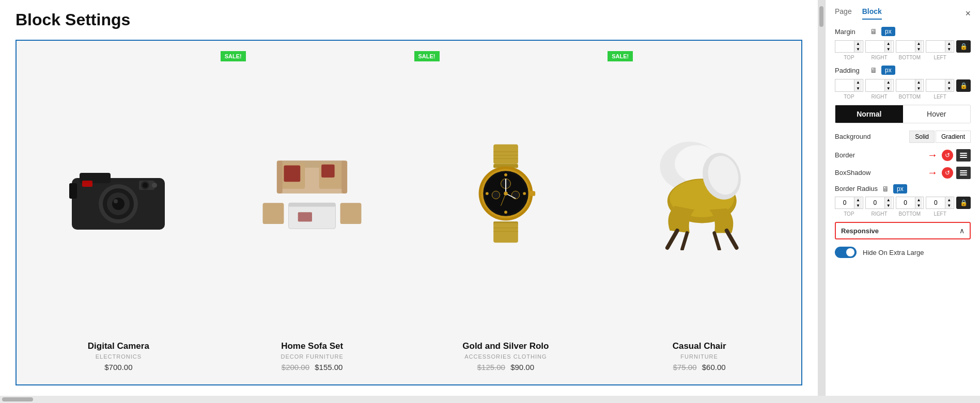 This screenshot has width=980, height=403. Describe the element at coordinates (879, 85) in the screenshot. I see `padding-right-spinbox: ▲▼` at that location.